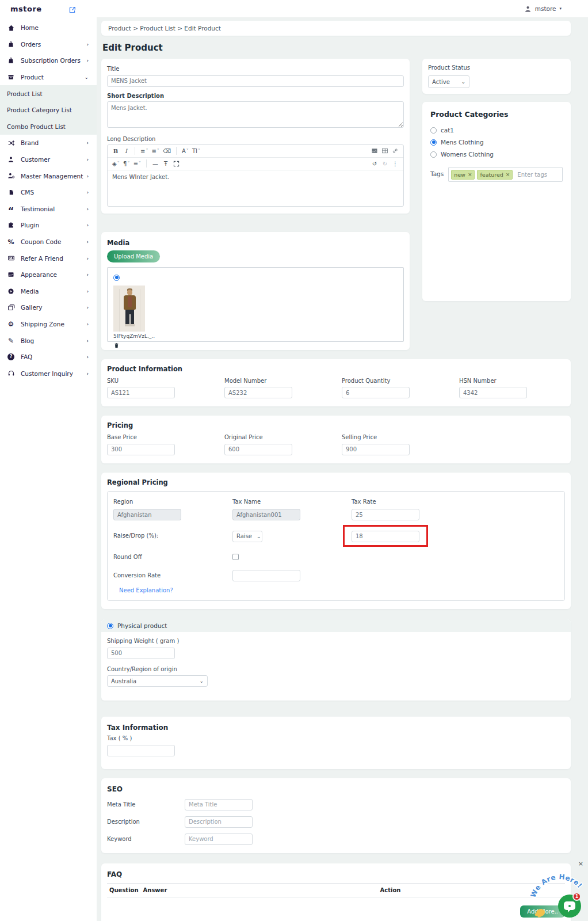 Image resolution: width=588 pixels, height=921 pixels. What do you see at coordinates (497, 130) in the screenshot?
I see `category-option-cat1: cat1` at bounding box center [497, 130].